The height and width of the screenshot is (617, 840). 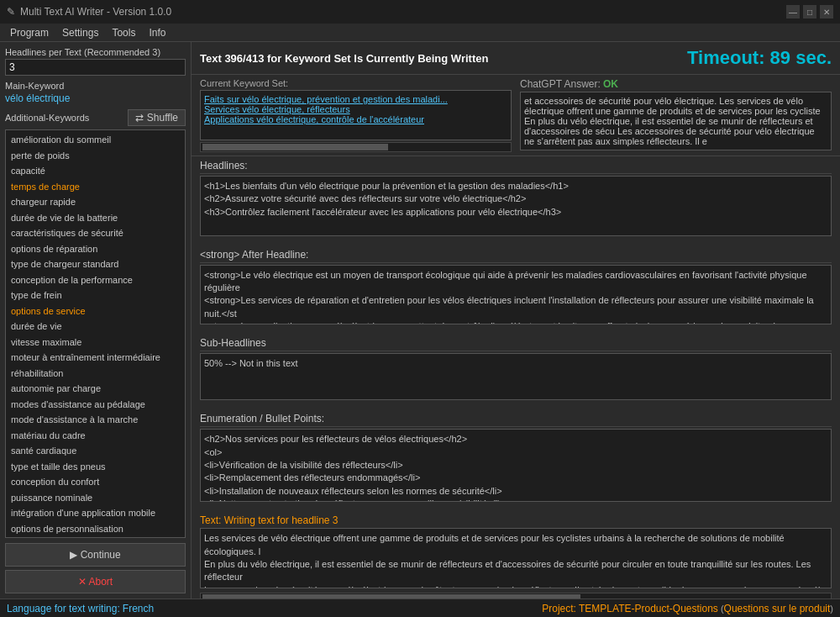 I want to click on menu-tools: Tools, so click(x=123, y=33).